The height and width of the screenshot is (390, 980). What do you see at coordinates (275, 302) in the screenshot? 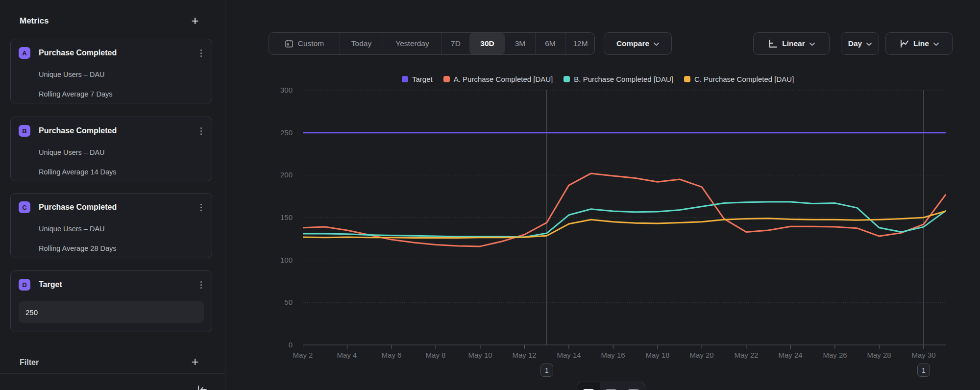
I see `y-axis-tick-label: 50` at bounding box center [275, 302].